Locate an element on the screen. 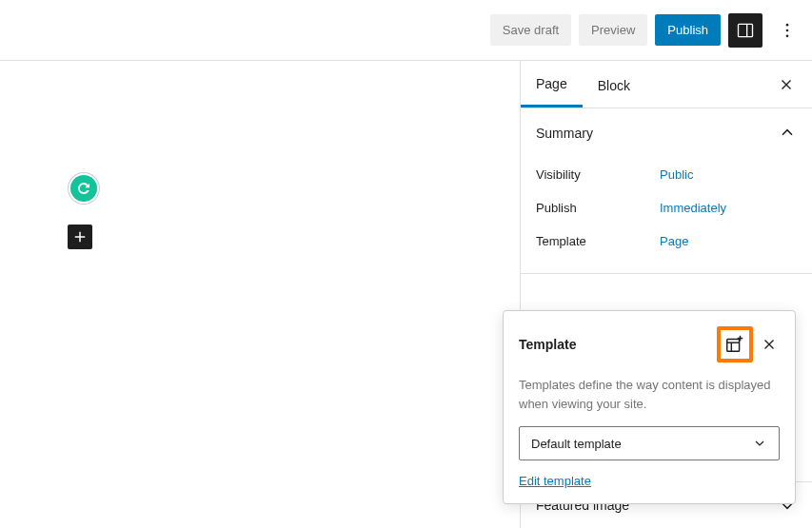  summary-row-template: Template Page is located at coordinates (666, 242).